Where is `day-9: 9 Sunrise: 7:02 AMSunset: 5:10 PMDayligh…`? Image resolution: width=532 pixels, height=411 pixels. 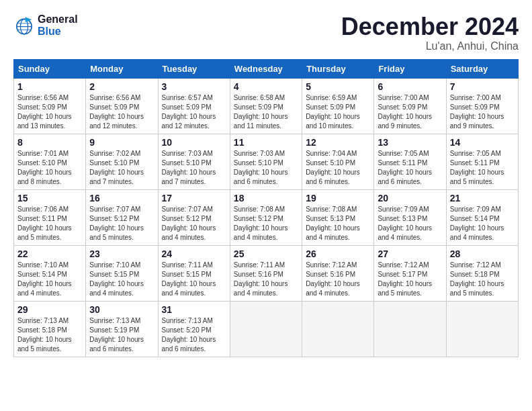 day-9: 9 Sunrise: 7:02 AMSunset: 5:10 PMDayligh… is located at coordinates (122, 161).